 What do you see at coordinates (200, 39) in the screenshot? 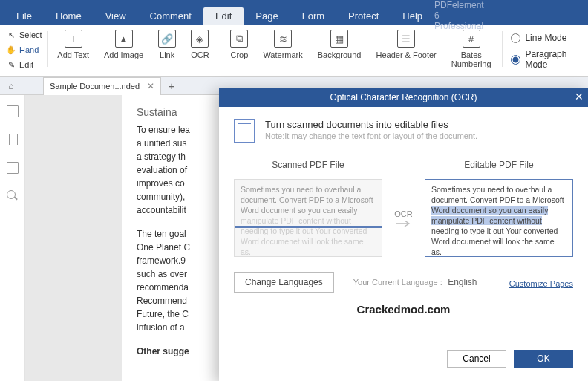
I see `ocr-icon: ◈` at bounding box center [200, 39].